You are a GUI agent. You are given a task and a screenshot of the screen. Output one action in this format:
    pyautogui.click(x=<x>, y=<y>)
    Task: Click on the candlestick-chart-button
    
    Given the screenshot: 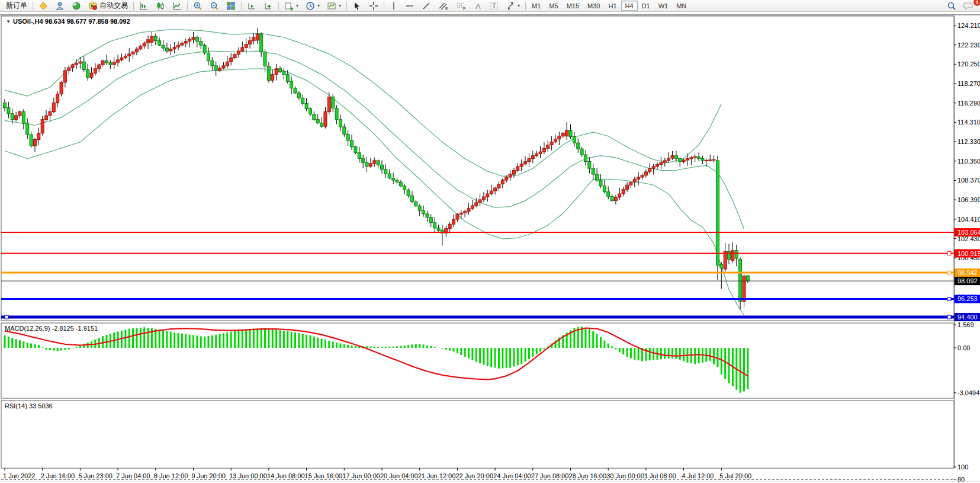 What is the action you would take?
    pyautogui.click(x=160, y=6)
    